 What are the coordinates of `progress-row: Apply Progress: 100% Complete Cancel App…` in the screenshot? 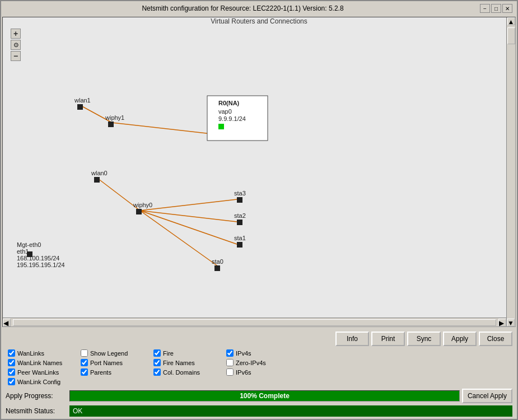 It's located at (259, 396).